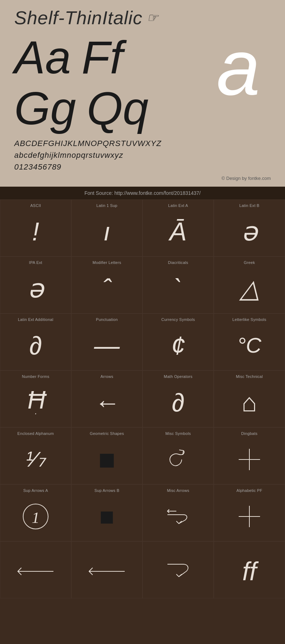 This screenshot has width=285, height=644. Describe the element at coordinates (107, 232) in the screenshot. I see `unicode-char-latin1sup: ı` at that location.